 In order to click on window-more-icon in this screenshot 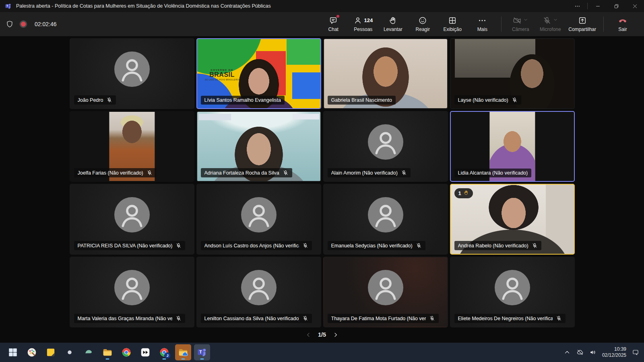, I will do `click(577, 6)`.